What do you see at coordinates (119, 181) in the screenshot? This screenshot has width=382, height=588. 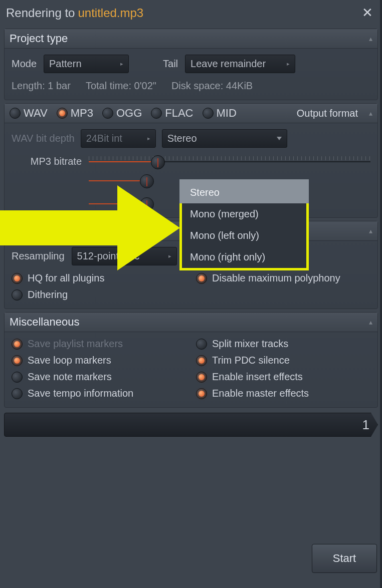 I see `ogg-bitrate-slider` at bounding box center [119, 181].